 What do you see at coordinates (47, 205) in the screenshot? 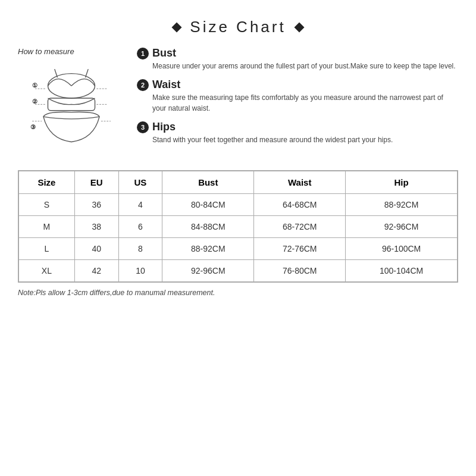
I see `table-cell: S` at bounding box center [47, 205].